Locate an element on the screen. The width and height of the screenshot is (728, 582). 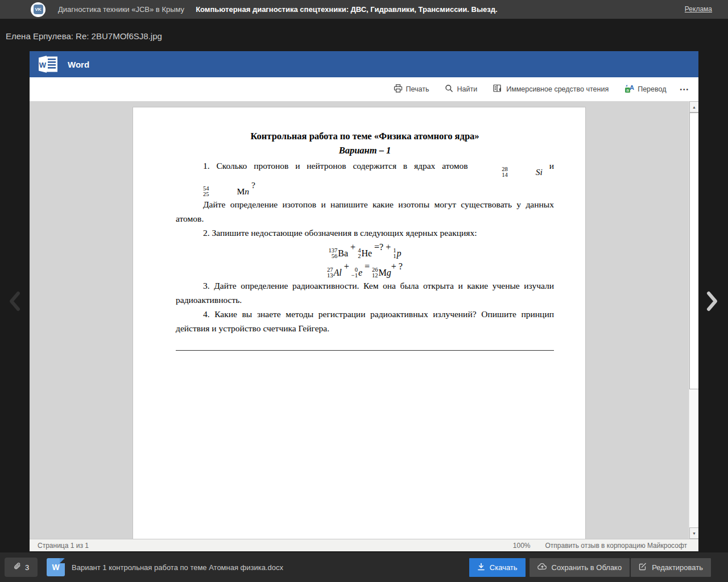
scroll-up-button: ▲ is located at coordinates (694, 107).